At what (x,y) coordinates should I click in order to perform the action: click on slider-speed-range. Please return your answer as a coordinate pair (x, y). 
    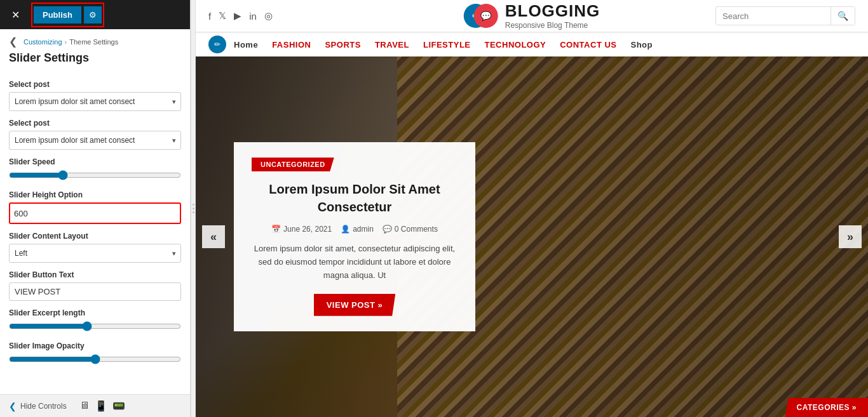
    Looking at the image, I should click on (95, 175).